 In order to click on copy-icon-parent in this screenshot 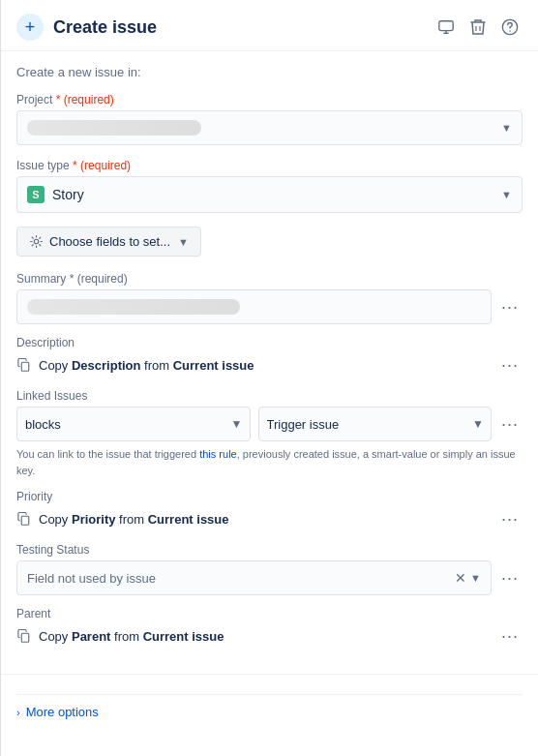, I will do `click(23, 637)`.